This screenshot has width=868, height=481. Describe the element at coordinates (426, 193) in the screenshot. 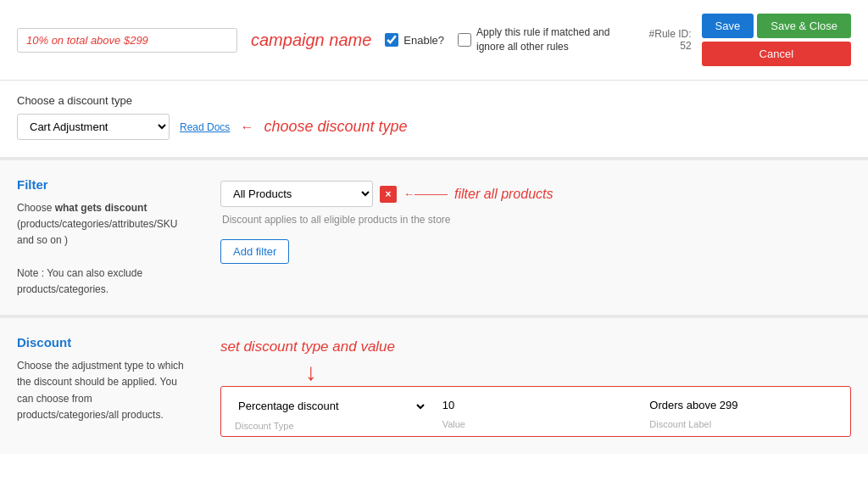

I see `filter-arrow-icon: ←———` at that location.